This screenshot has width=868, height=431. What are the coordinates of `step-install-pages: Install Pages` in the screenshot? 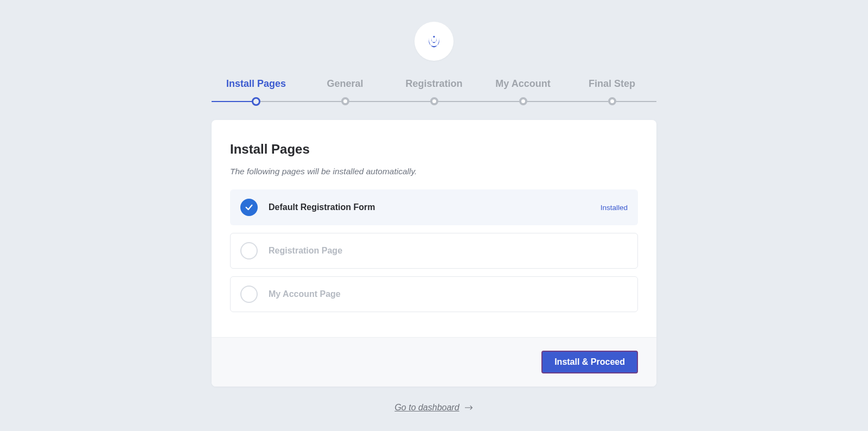 It's located at (256, 92).